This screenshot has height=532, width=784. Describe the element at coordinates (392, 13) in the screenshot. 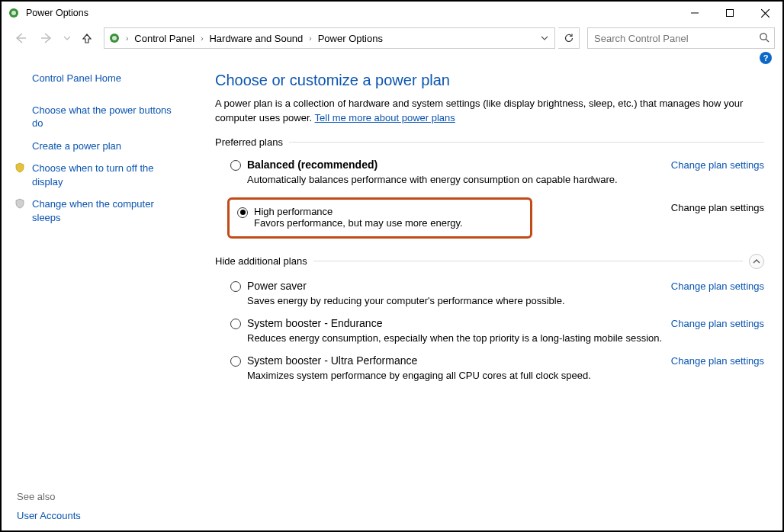

I see `titlebar: Power Options` at that location.